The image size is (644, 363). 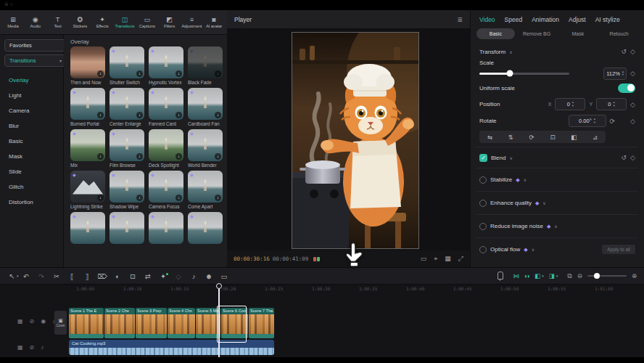 I want to click on clip-scene-1: Scene 1 The E, so click(x=86, y=323).